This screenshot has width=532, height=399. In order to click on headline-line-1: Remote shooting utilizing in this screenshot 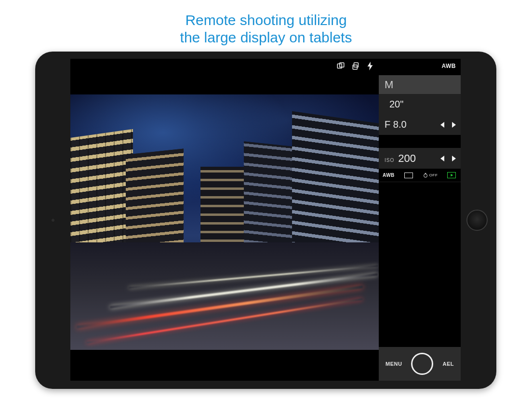, I will do `click(266, 20)`.